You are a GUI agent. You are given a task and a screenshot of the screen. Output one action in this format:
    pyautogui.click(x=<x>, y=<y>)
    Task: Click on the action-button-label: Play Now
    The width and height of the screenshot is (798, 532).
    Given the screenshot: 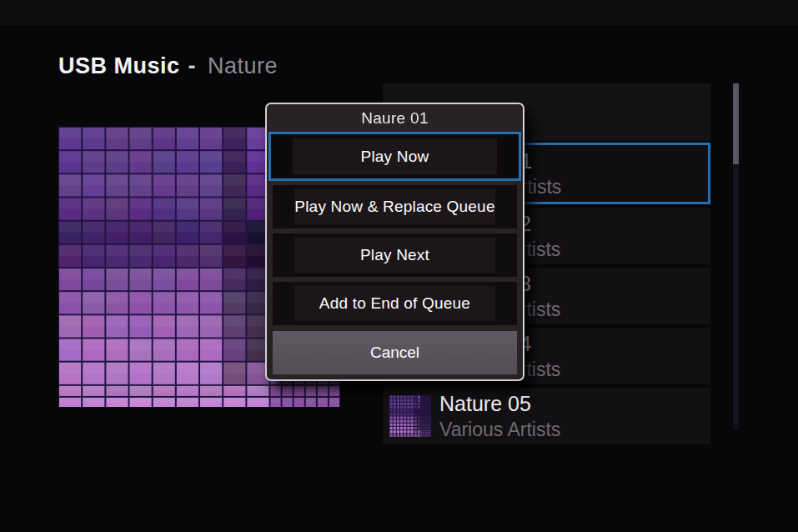 What is the action you would take?
    pyautogui.click(x=395, y=157)
    